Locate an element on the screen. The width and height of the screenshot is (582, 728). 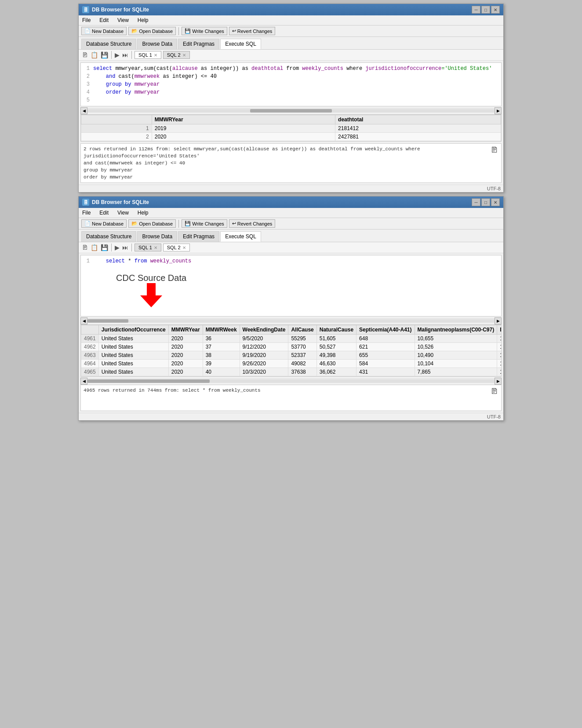
new-database-btn-1: 📄 New Database is located at coordinates (104, 31).